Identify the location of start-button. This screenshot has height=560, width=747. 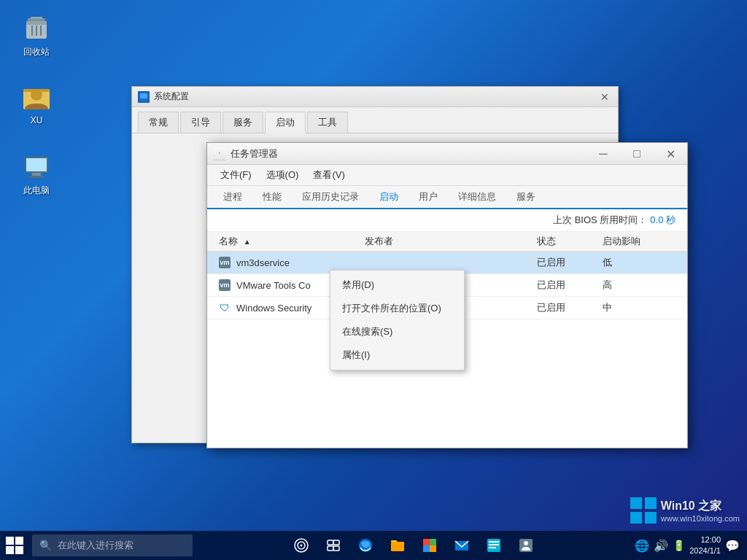
(15, 545).